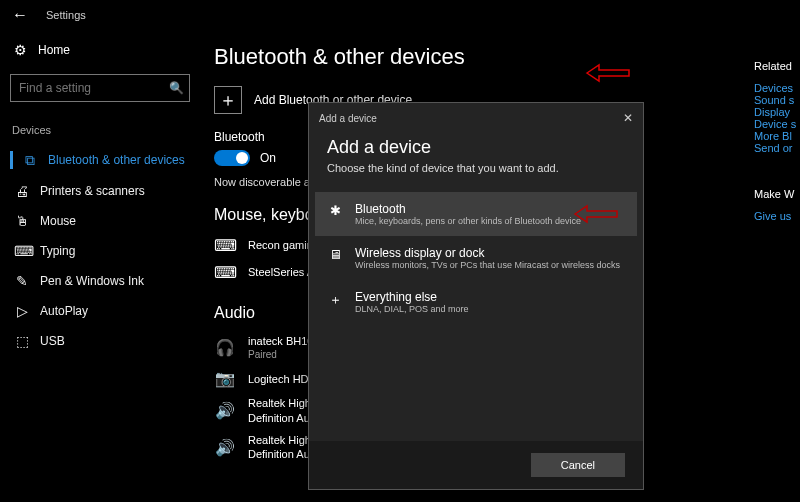 Image resolution: width=800 pixels, height=502 pixels. I want to click on dialog-subtitle: Choose the kind of device that you want …, so click(476, 168).